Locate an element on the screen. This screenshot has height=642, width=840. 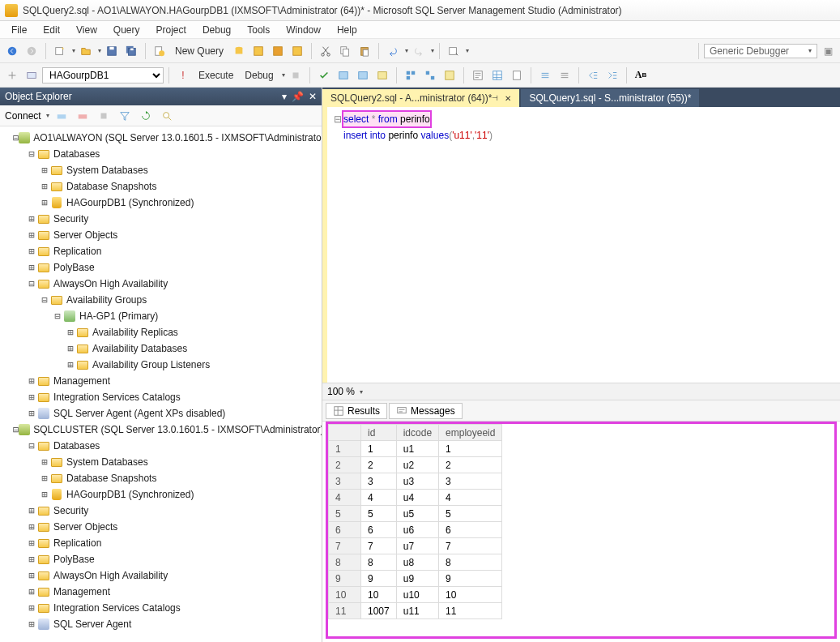
stop-icon is located at coordinates (296, 75).